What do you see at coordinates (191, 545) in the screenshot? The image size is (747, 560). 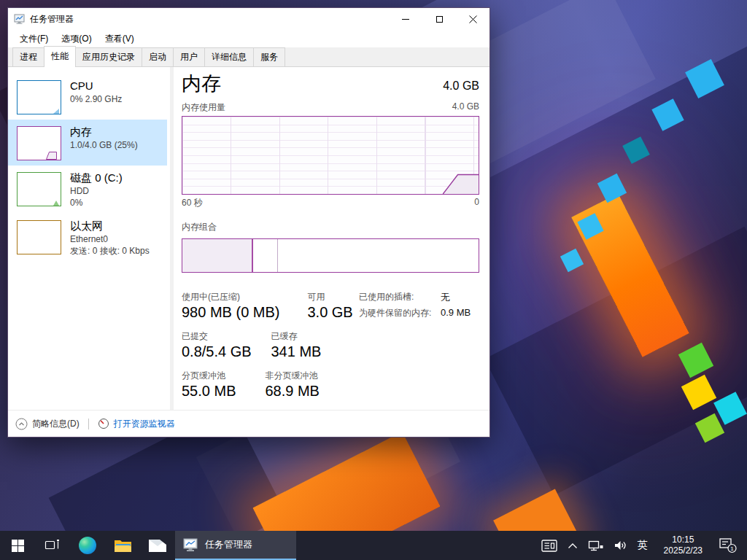 I see `task-manager-taskbar-icon` at bounding box center [191, 545].